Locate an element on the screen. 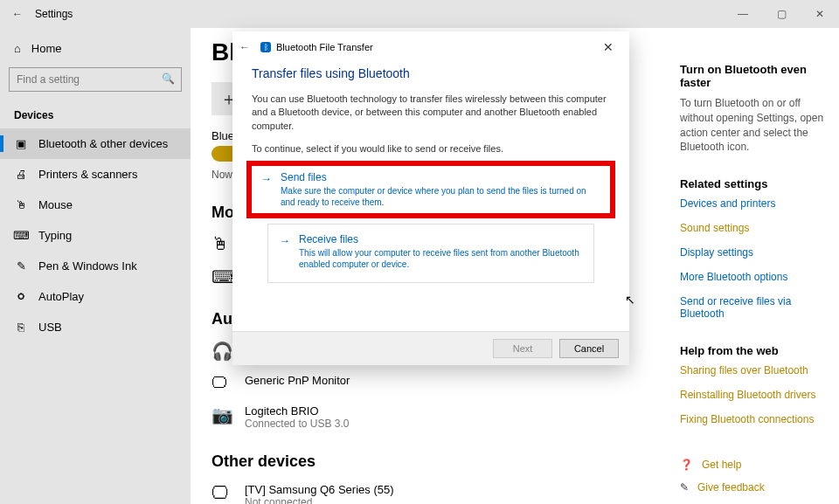 This screenshot has width=839, height=504. dialog-heading: Transfer files using Bluetooth is located at coordinates (431, 73).